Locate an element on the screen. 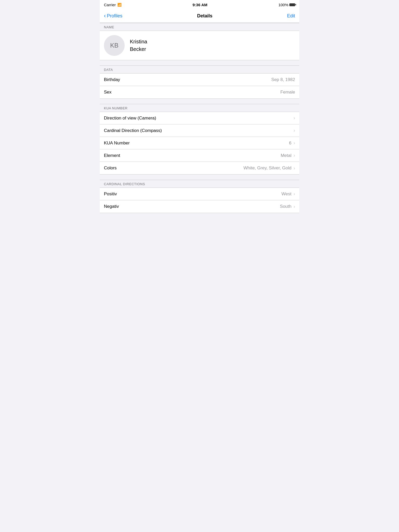  direction-view-value-container: › is located at coordinates (294, 118).